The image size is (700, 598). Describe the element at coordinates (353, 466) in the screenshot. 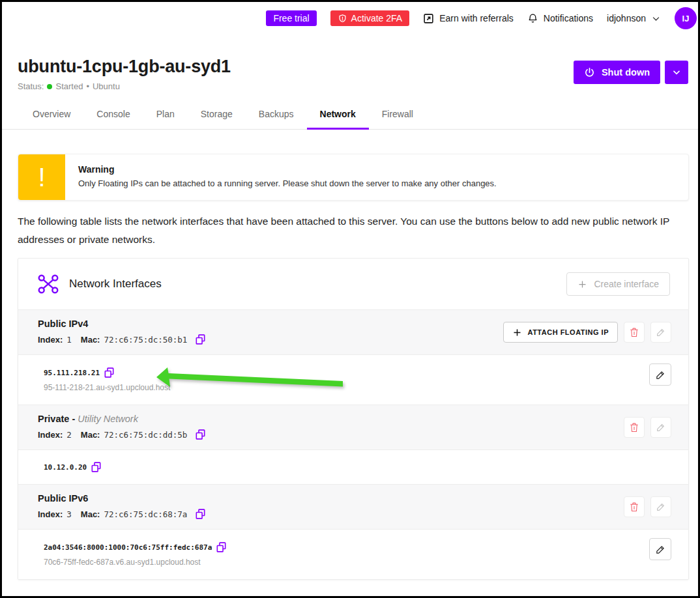

I see `ip-row-private: 10.12.0.20` at that location.